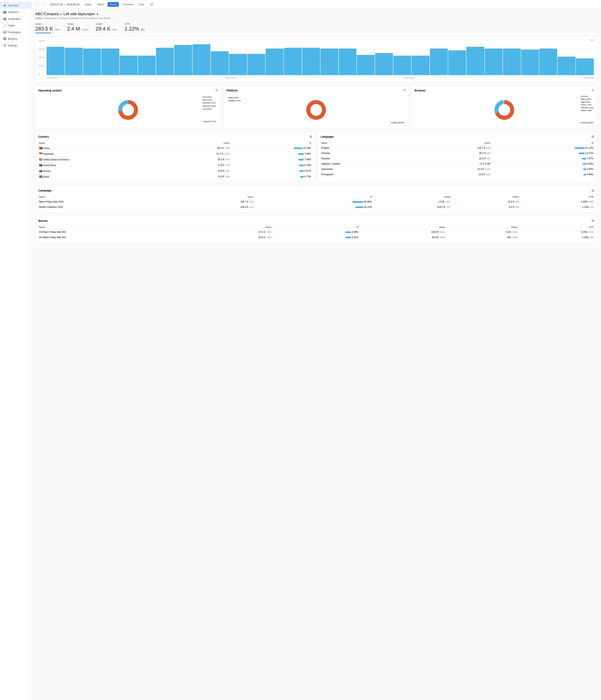 The width and height of the screenshot is (601, 700). Describe the element at coordinates (104, 171) in the screenshot. I see `country-name-cell: 🇷🇺Russia` at that location.